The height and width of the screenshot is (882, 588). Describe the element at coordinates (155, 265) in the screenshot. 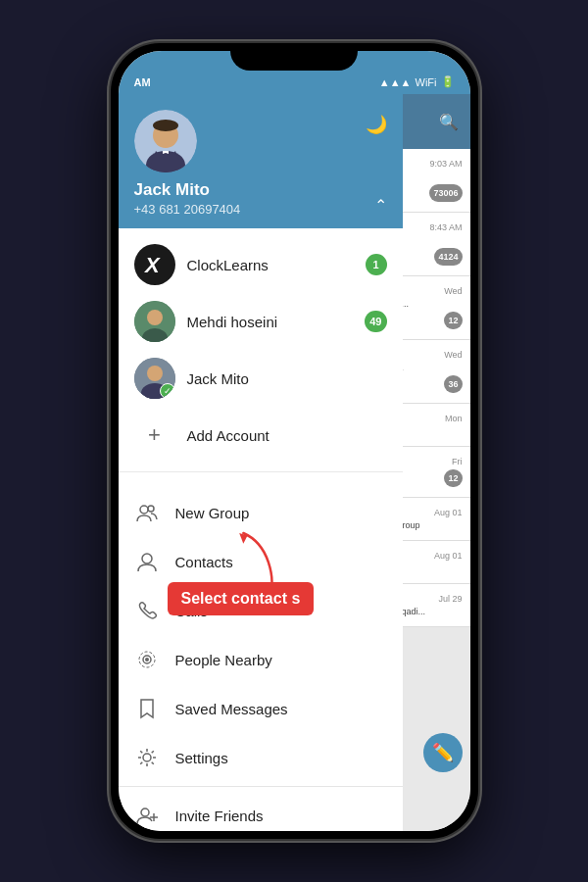

I see `clocklearns-logo: X` at that location.